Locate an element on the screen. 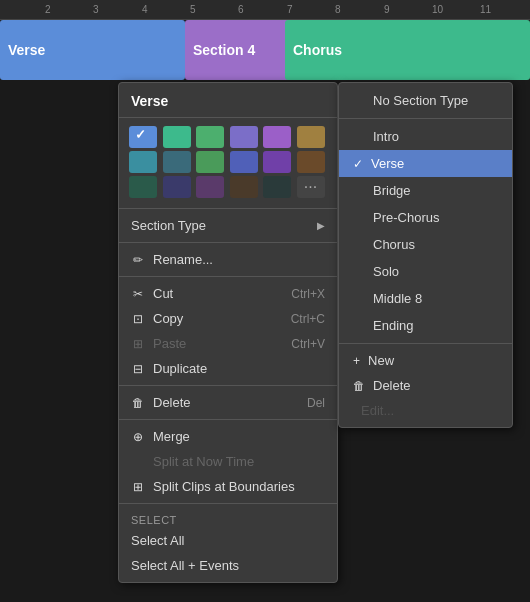  delete-shortcut: Del is located at coordinates (316, 403).